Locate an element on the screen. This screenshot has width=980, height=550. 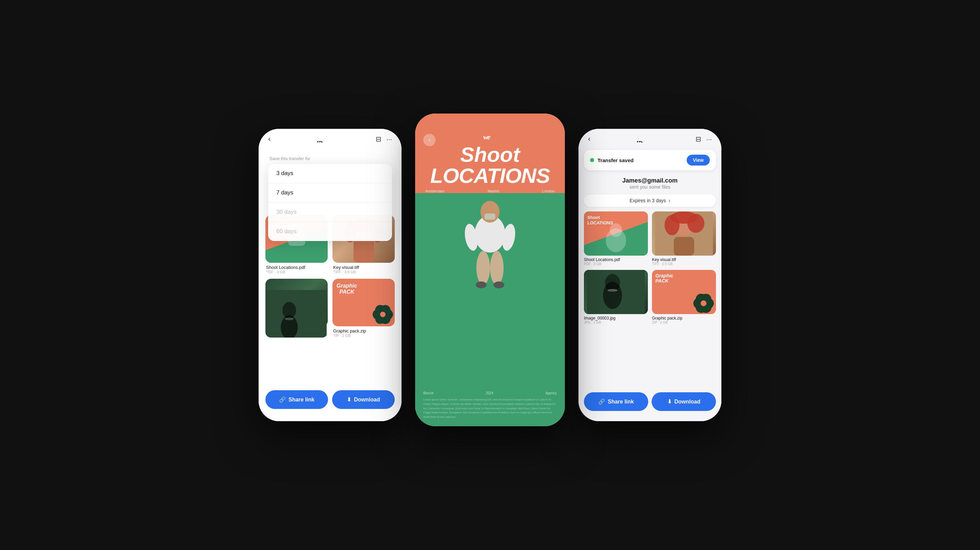
notch-left is located at coordinates (330, 135).